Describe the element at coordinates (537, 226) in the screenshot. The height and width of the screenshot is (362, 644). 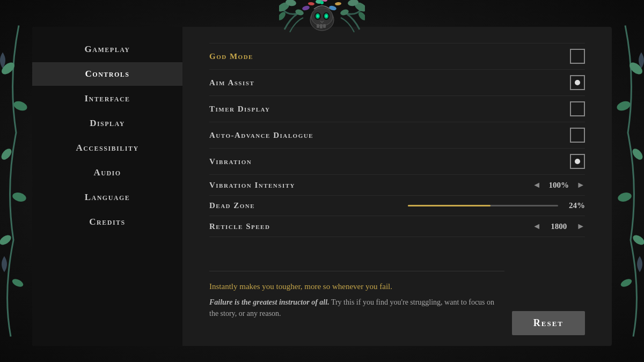
I see `arrow-left-reticle-speed: ◄` at that location.